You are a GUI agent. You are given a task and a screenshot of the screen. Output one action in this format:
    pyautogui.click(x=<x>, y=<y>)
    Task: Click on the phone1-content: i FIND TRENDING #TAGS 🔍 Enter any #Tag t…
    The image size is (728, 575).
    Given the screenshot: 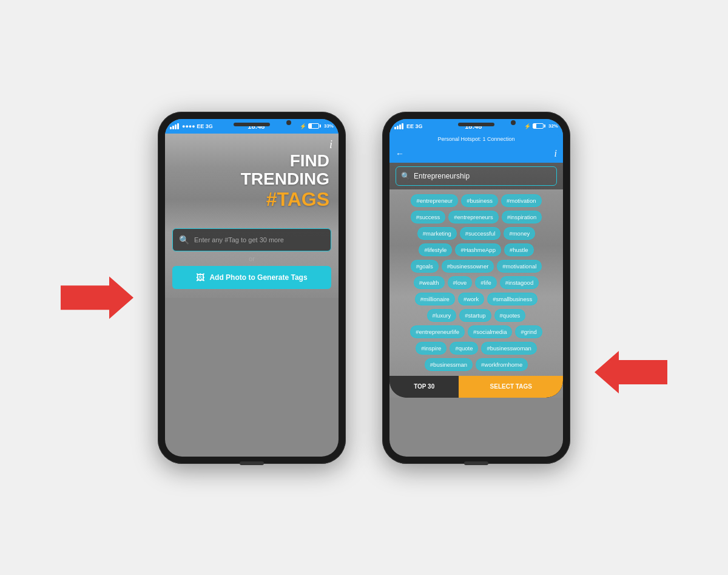 What is the action you would take?
    pyautogui.click(x=252, y=216)
    